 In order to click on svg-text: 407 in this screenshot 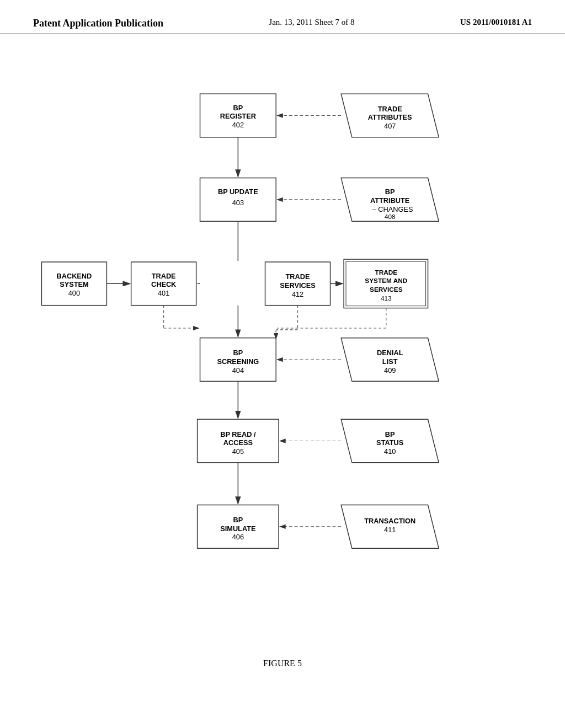, I will do `click(390, 126)`.